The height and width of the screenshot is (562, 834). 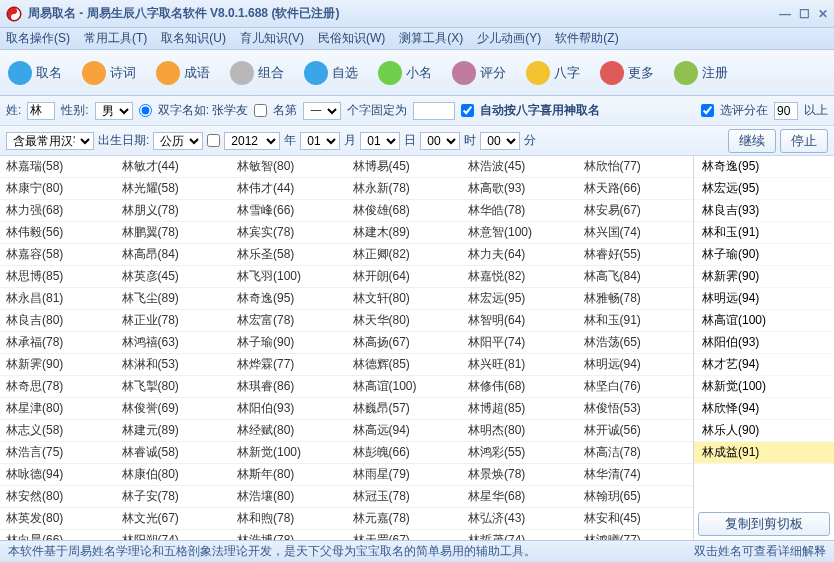 What do you see at coordinates (174, 211) in the screenshot?
I see `name-cell: 林朋义(78)` at bounding box center [174, 211].